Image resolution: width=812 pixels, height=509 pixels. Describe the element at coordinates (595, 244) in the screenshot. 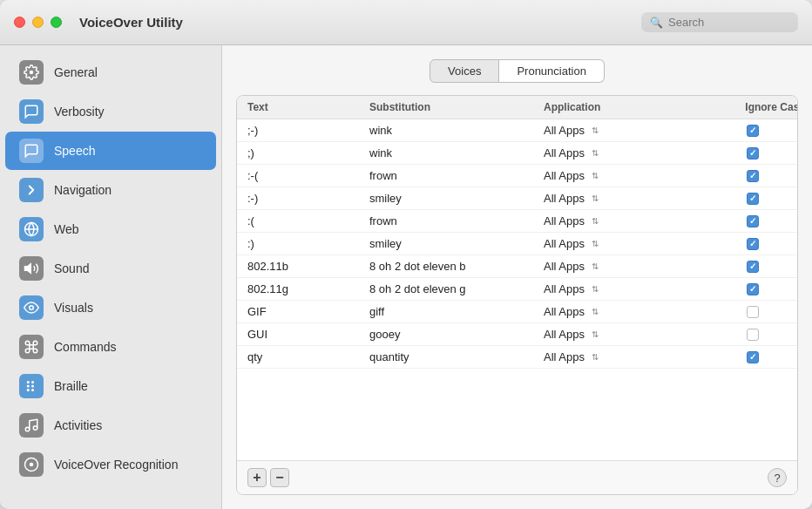

I see `row-5-stepper-icon: ⇅` at that location.